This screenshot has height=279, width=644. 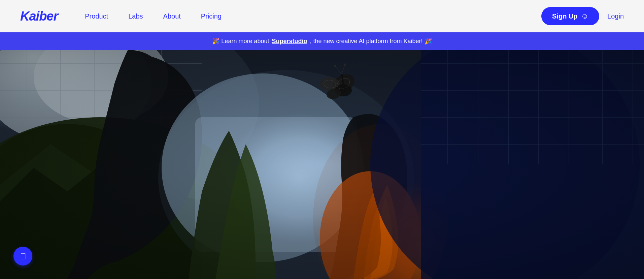 What do you see at coordinates (570, 16) in the screenshot?
I see `signup-button: Sign Up ☺` at bounding box center [570, 16].